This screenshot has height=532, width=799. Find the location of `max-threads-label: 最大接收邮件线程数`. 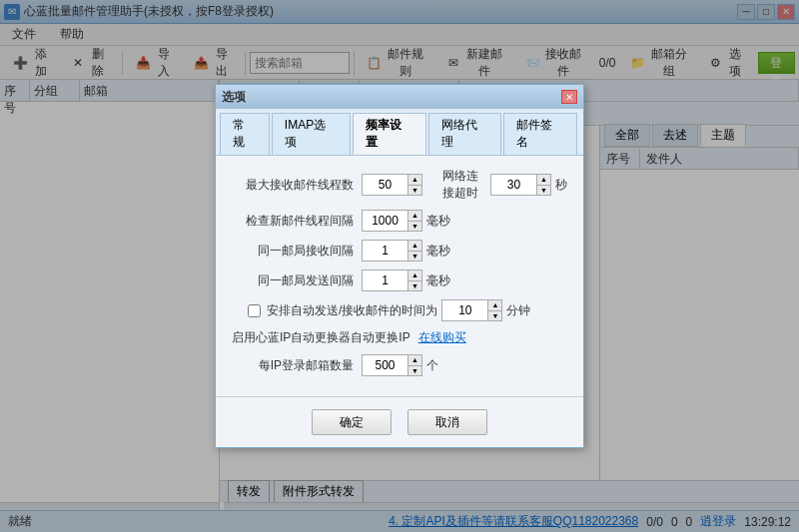

max-threads-label: 最大接收邮件线程数 is located at coordinates (297, 186).